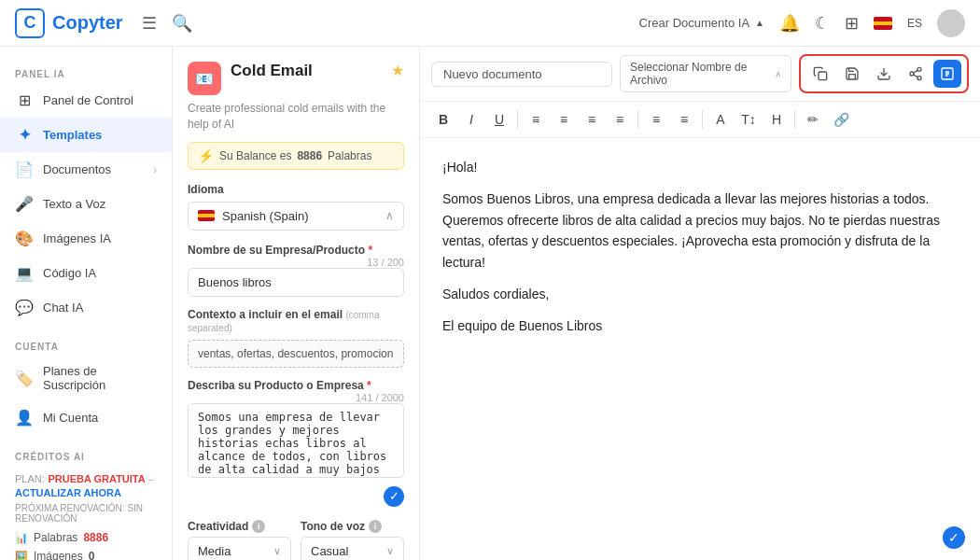  What do you see at coordinates (536, 119) in the screenshot?
I see `format-align-left-button: ≡` at bounding box center [536, 119].